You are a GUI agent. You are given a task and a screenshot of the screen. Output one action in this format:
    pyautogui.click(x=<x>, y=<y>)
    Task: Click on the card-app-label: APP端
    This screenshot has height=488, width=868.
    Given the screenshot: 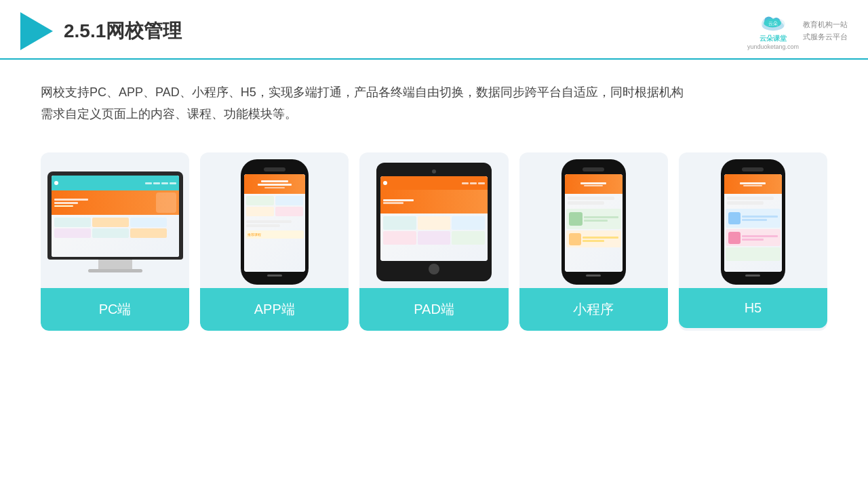 What is the action you would take?
    pyautogui.click(x=274, y=309)
    